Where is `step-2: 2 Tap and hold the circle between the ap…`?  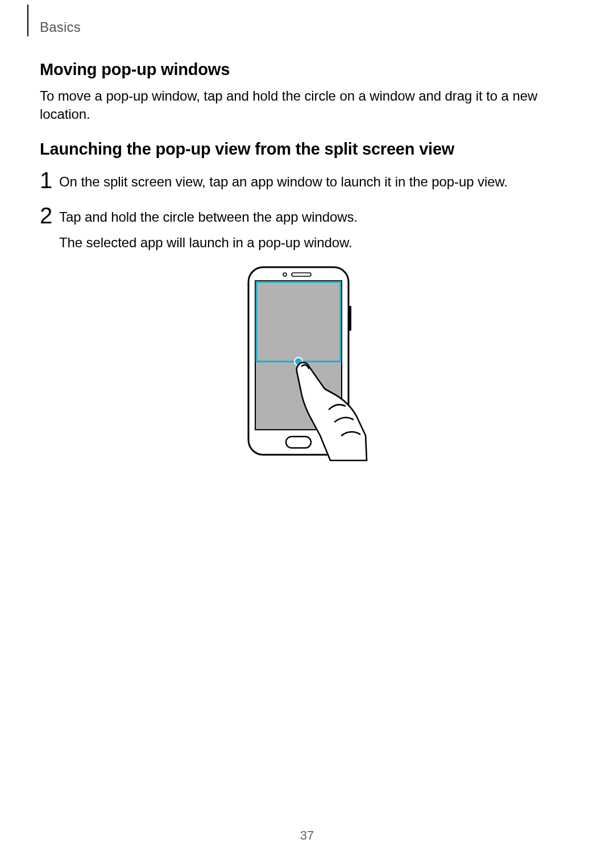 step-2: 2 Tap and hold the circle between the ap… is located at coordinates (307, 230).